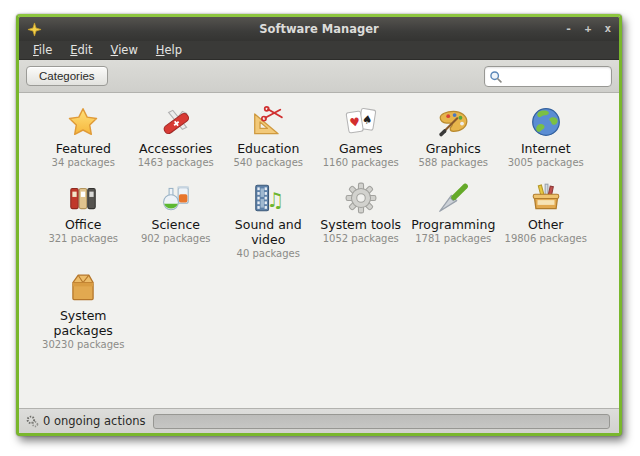  Describe the element at coordinates (568, 29) in the screenshot. I see `minimize-button: -` at that location.